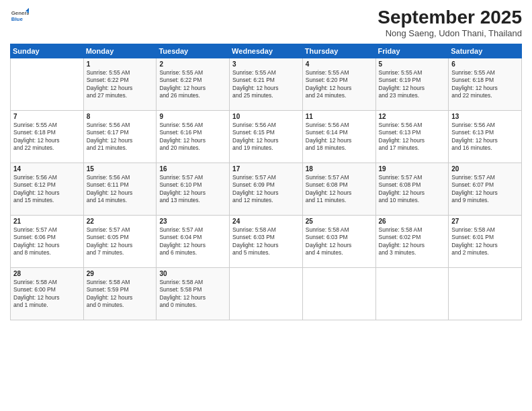  I want to click on cell-w2-d6: 13Sunrise: 5:56 AM Sunset: 6:13 PM Dayli…, so click(485, 137).